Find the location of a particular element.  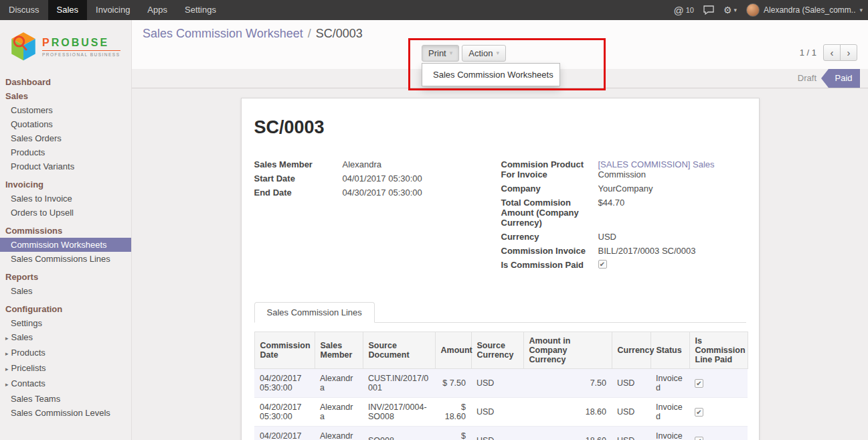

sidebar-item-quotations: Quotations is located at coordinates (66, 125).